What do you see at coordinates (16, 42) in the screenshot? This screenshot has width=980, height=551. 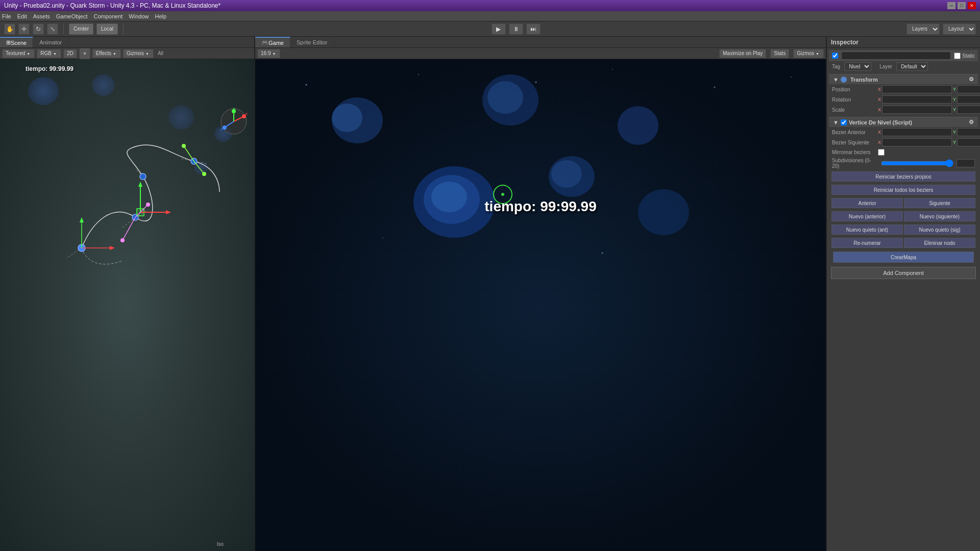 I see `tab-scene: ⊞ Scene` at bounding box center [16, 42].